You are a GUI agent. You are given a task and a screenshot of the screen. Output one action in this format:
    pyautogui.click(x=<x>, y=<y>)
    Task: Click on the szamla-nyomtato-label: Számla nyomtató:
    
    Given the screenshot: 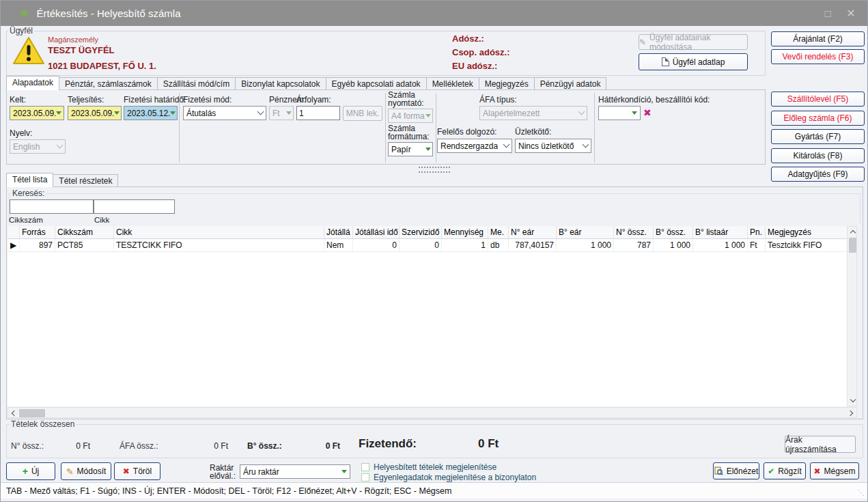 What is the action you would take?
    pyautogui.click(x=406, y=99)
    